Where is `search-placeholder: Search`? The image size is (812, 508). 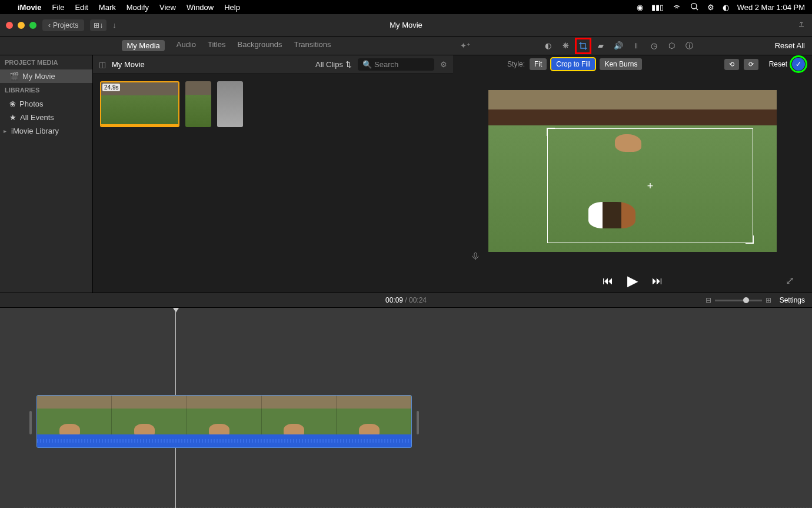
search-placeholder: Search is located at coordinates (386, 65).